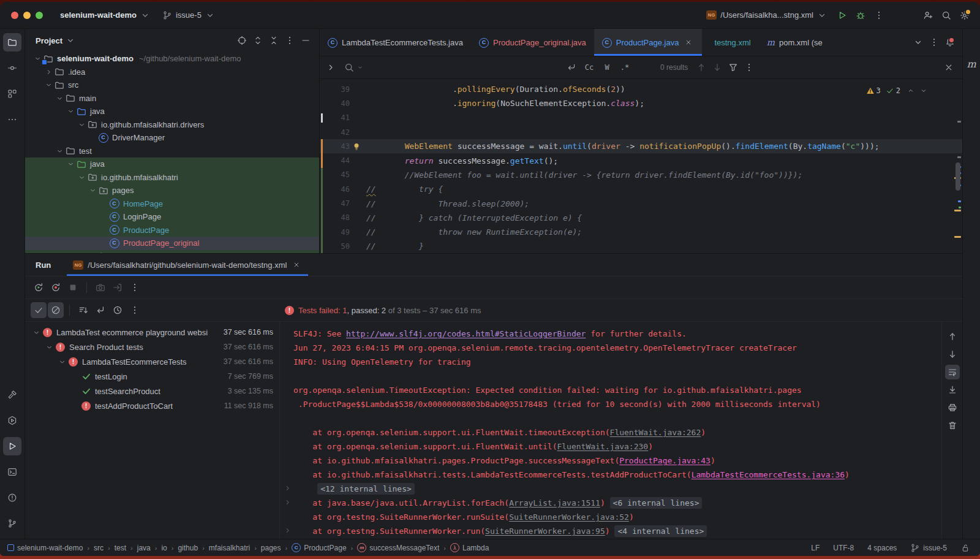  Describe the element at coordinates (950, 42) in the screenshot. I see `notifications-button` at that location.